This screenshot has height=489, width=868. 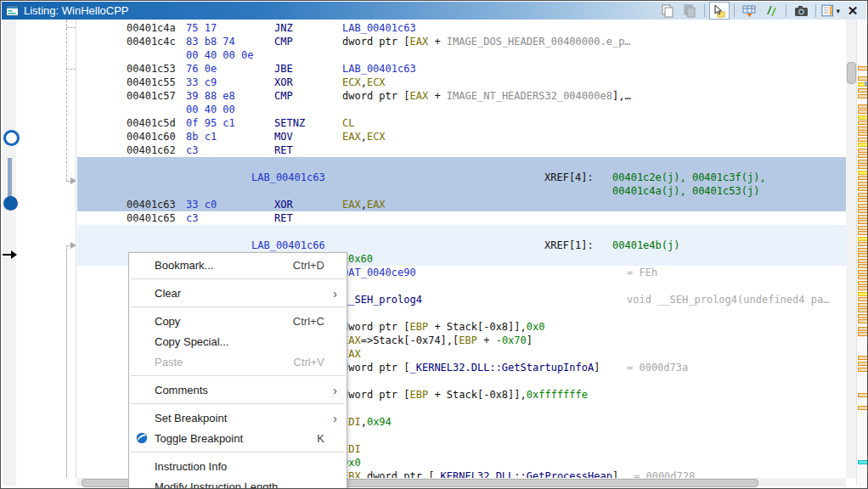 What do you see at coordinates (668, 10) in the screenshot?
I see `copy-button` at bounding box center [668, 10].